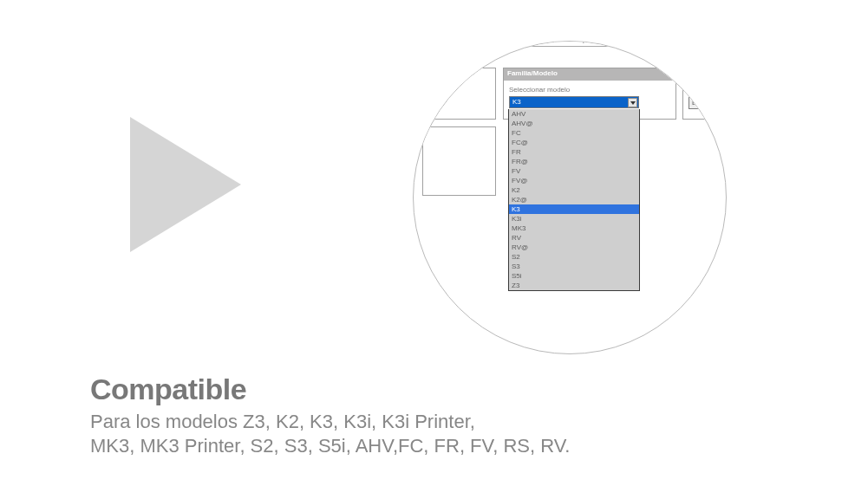 The width and height of the screenshot is (868, 486). What do you see at coordinates (437, 390) in the screenshot?
I see `caption-title: Compatible` at bounding box center [437, 390].